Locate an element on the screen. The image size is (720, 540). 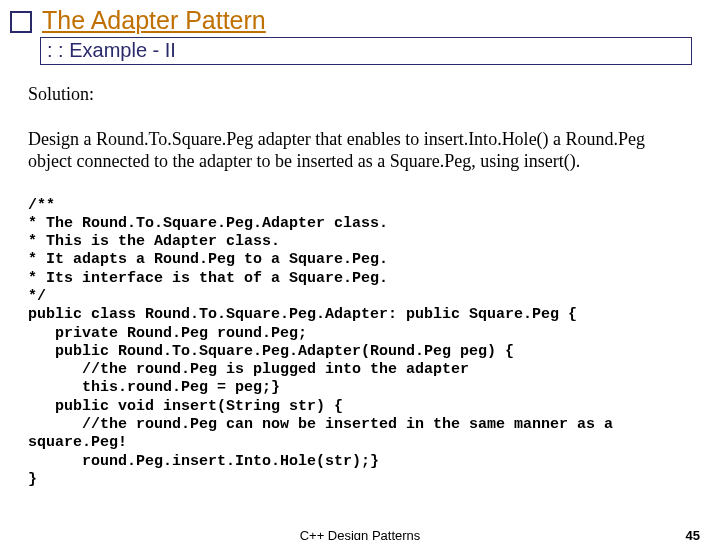
solution-label: Solution: is located at coordinates (360, 94).